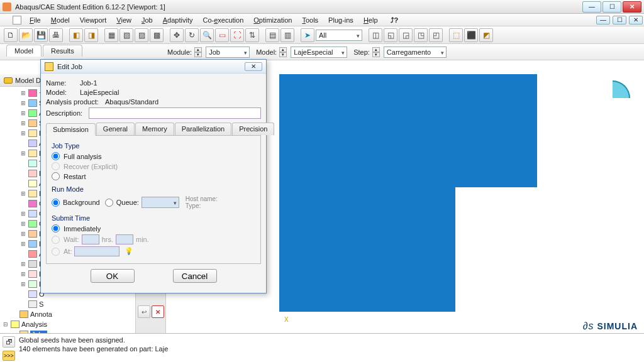 The image size is (644, 362). What do you see at coordinates (610, 326) in the screenshot?
I see `simulia-logo: ∂s SIMULIA` at bounding box center [610, 326].